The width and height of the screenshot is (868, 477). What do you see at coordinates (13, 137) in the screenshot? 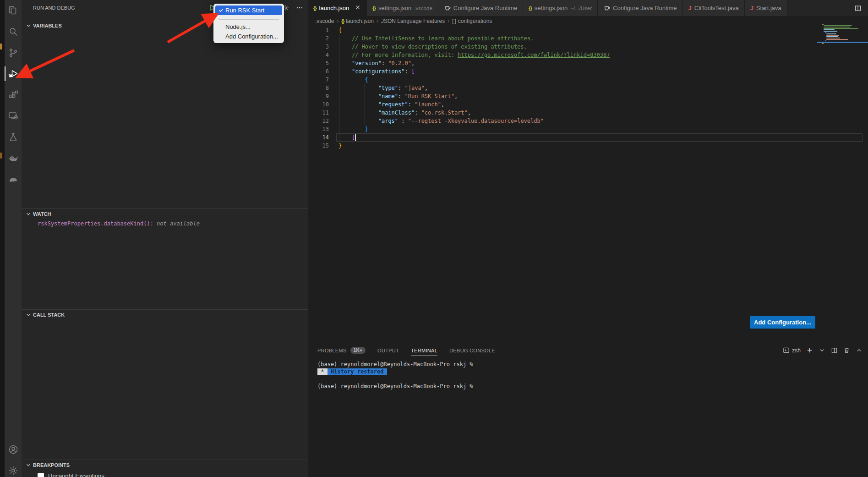
I see `testing-icon` at bounding box center [13, 137].